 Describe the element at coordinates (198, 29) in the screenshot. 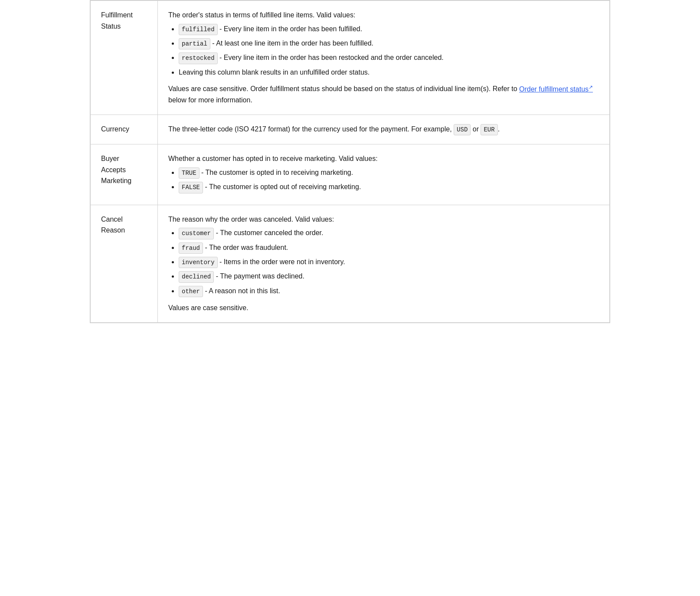

I see `code-value: fulfilled` at that location.